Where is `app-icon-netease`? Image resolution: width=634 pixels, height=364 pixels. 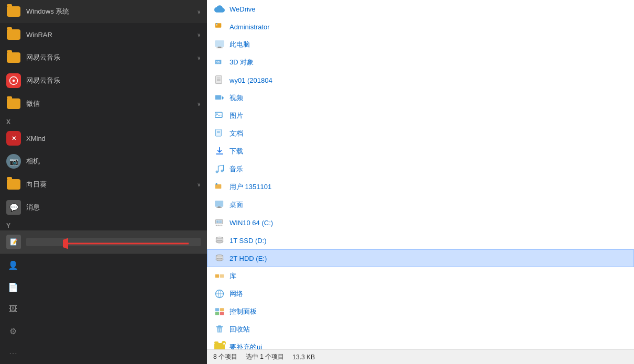 app-icon-netease is located at coordinates (14, 81).